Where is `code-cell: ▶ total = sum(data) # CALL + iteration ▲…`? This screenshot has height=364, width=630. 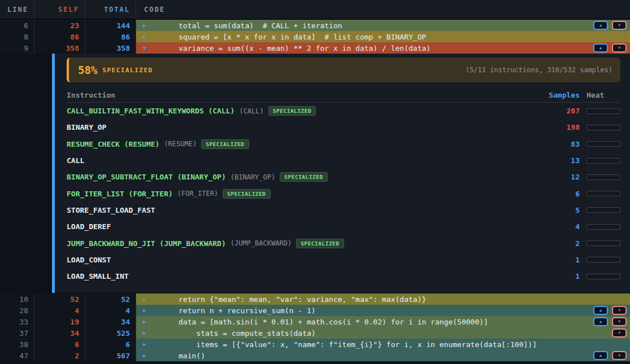 code-cell: ▶ total = sum(data) # CALL + iteration ▲… is located at coordinates (383, 25).